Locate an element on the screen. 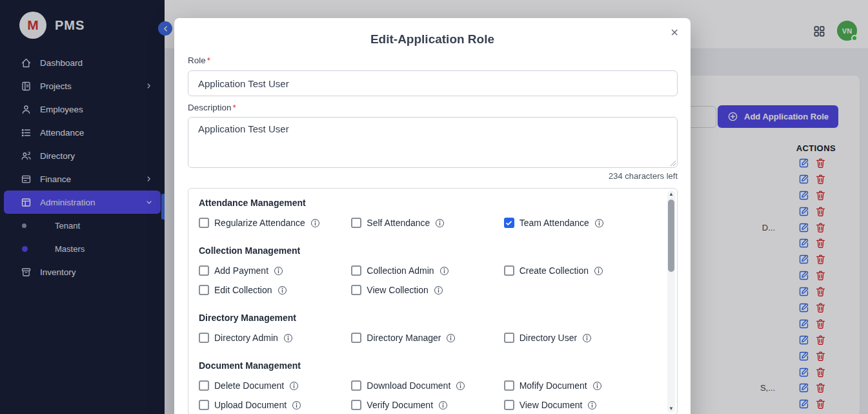  permission-label: Edit Collection is located at coordinates (243, 290).